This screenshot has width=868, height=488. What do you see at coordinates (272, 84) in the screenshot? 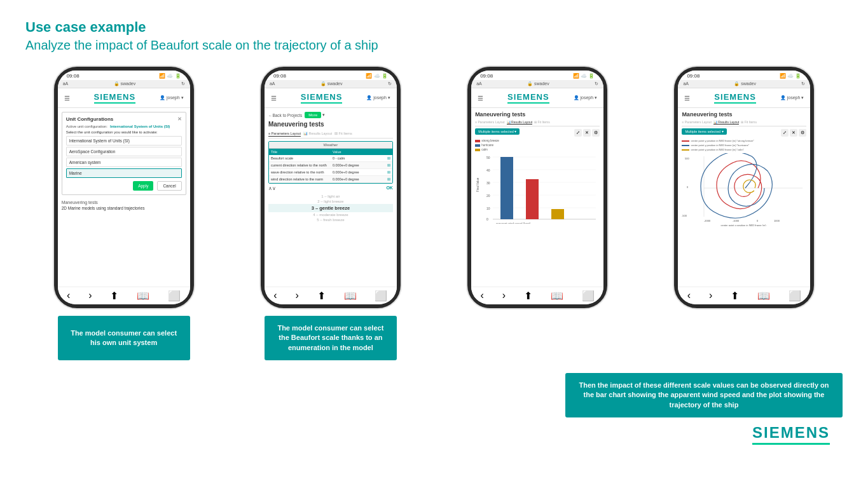
I see `browser-aa-2: aA` at bounding box center [272, 84].